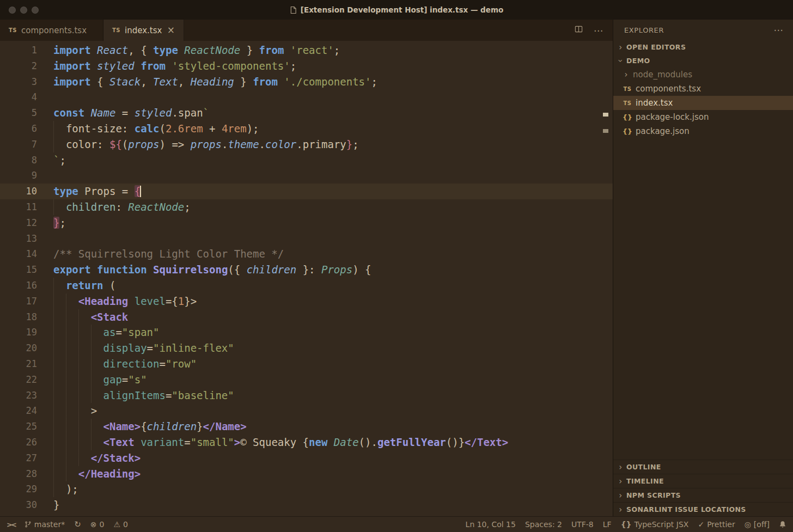 The width and height of the screenshot is (793, 532). Describe the element at coordinates (100, 191) in the screenshot. I see `code-token: Props` at that location.